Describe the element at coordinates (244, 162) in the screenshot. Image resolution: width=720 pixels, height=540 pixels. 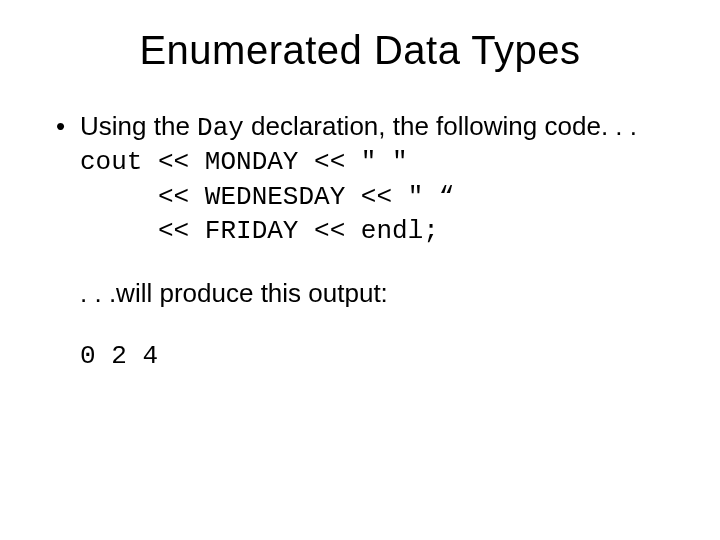
I see `code-line-1: cout << MONDAY << " "` at that location.